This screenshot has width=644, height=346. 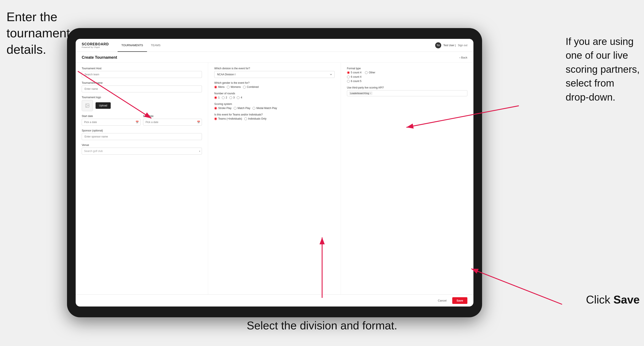 I want to click on format-row-3: 6 count 5, so click(x=407, y=81).